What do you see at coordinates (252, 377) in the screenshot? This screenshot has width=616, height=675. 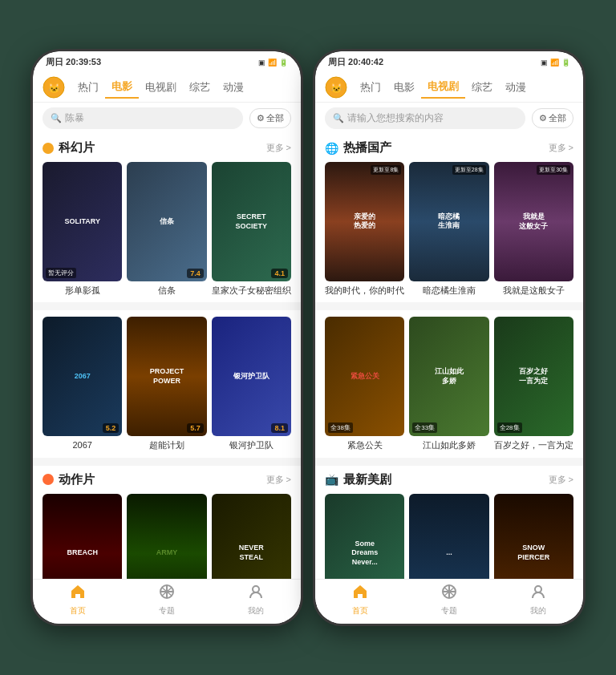 I see `movie-poster: 银河护卫队8.1` at bounding box center [252, 377].